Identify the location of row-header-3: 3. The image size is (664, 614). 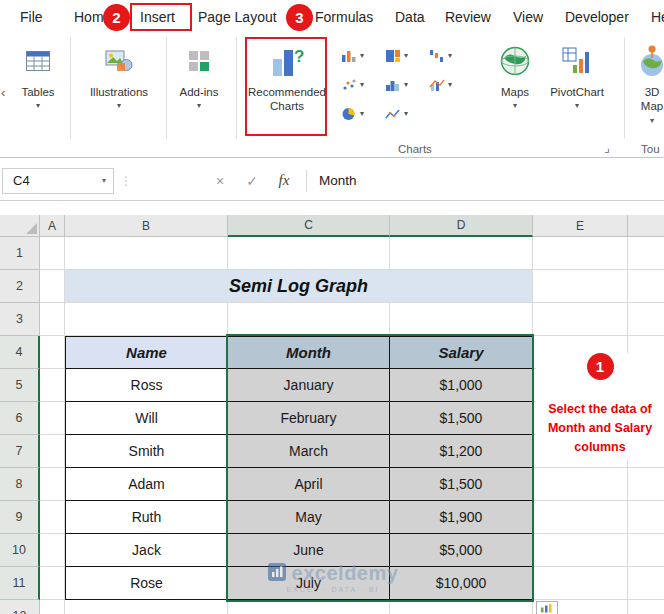
(20, 320).